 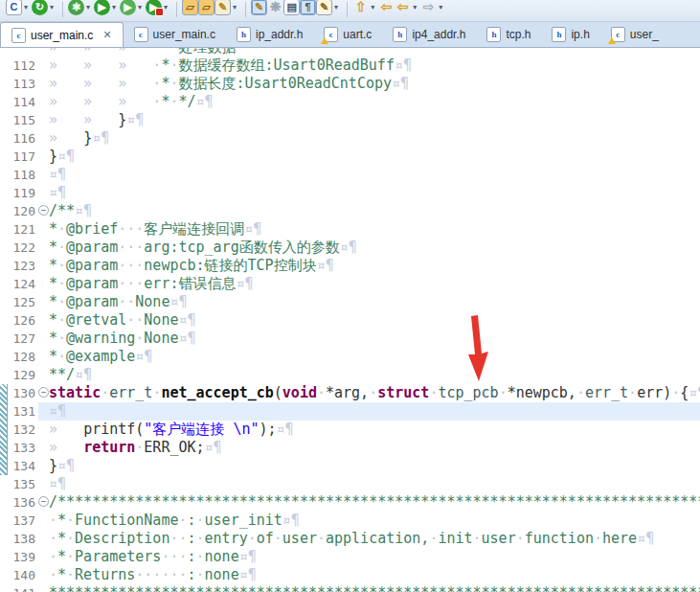 I want to click on code-token: of, so click(x=265, y=538).